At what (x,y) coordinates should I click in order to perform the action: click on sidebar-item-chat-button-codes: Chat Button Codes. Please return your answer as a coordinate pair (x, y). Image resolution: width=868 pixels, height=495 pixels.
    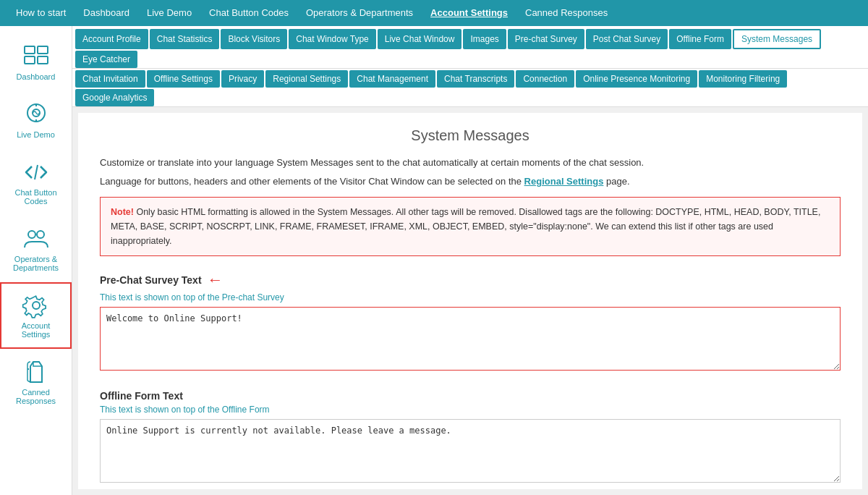
    Looking at the image, I should click on (36, 182).